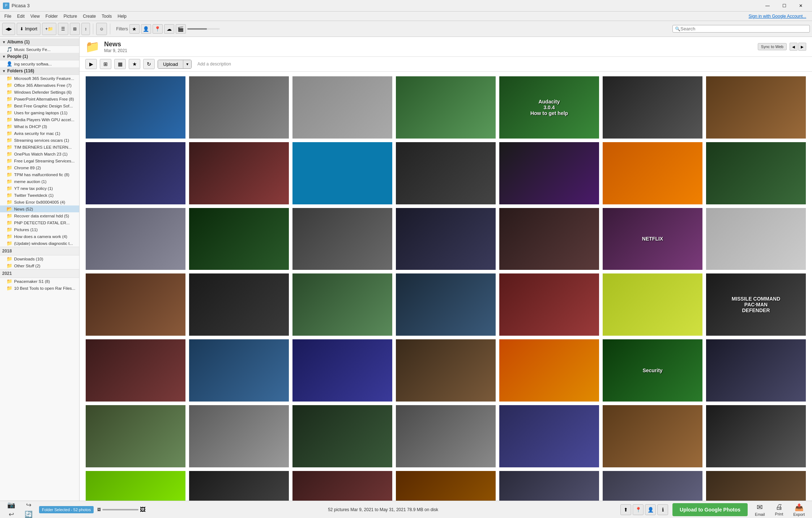  What do you see at coordinates (744, 29) in the screenshot?
I see `search-input` at bounding box center [744, 29].